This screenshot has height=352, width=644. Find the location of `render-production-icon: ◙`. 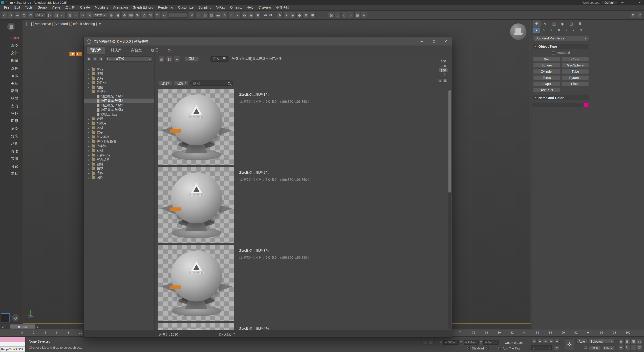

render-production-icon: ◙ is located at coordinates (258, 15).